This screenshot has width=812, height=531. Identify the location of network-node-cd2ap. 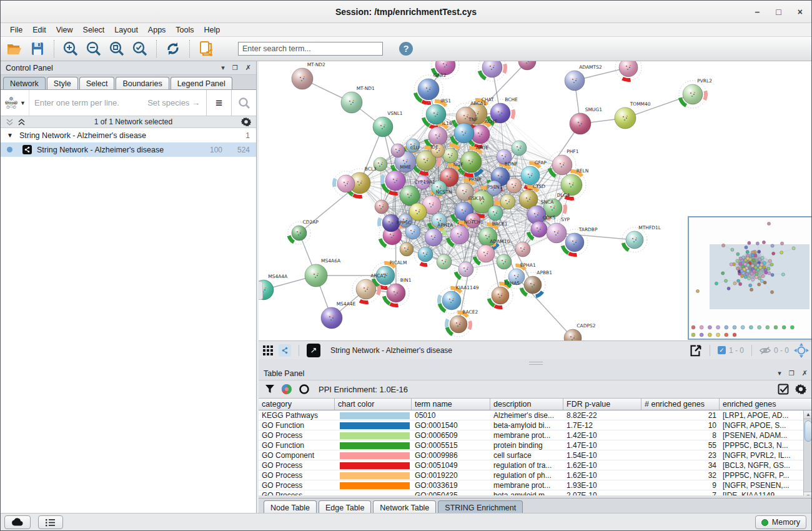
(299, 233).